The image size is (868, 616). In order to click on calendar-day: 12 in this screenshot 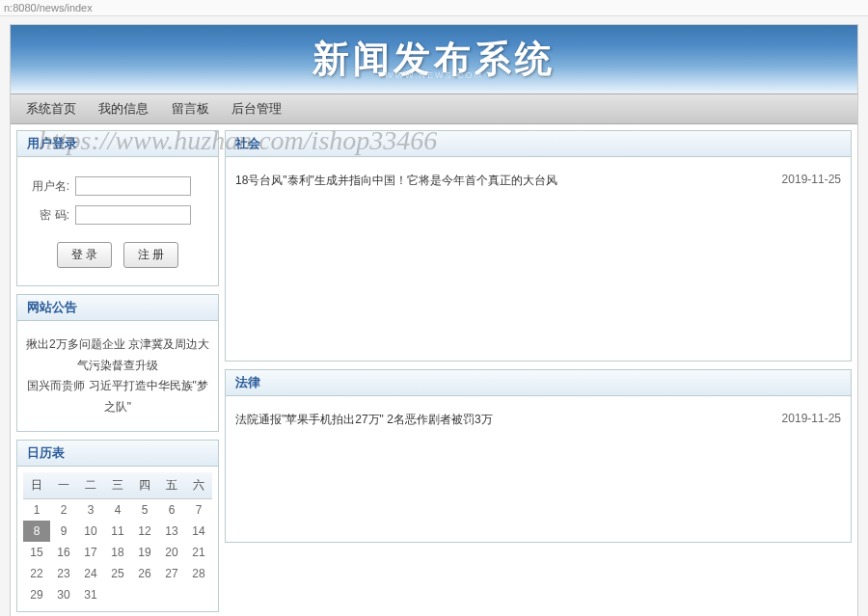, I will do `click(145, 531)`.